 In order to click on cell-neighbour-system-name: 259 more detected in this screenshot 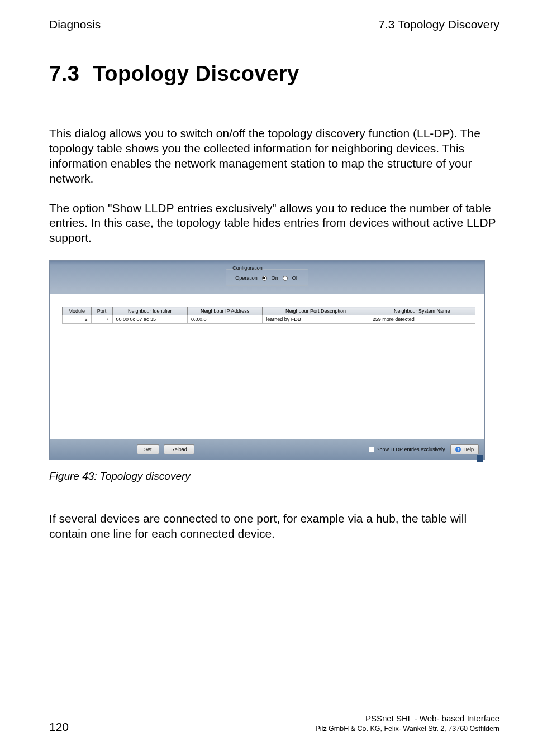, I will do `click(422, 319)`.